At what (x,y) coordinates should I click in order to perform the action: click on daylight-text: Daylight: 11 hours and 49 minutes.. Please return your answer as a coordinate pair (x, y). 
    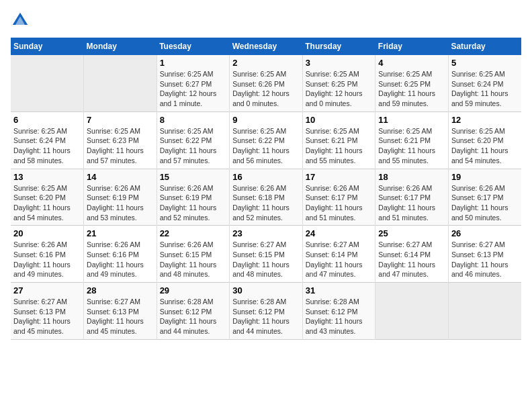
    Looking at the image, I should click on (42, 270).